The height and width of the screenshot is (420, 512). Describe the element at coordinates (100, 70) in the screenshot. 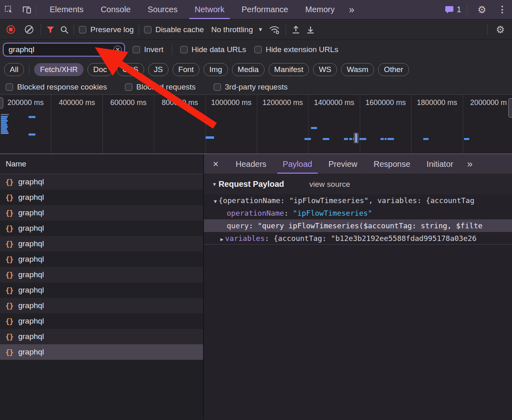

I see `type-chip: Doc` at that location.